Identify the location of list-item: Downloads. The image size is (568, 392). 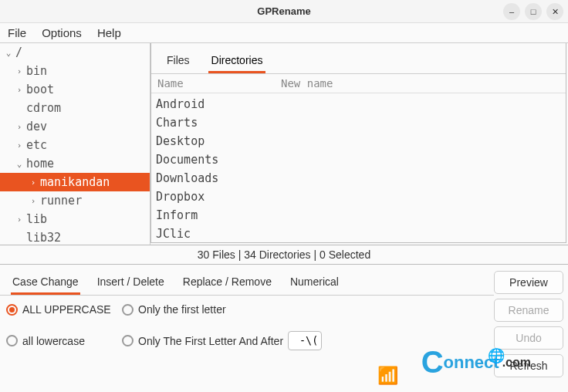
(358, 178).